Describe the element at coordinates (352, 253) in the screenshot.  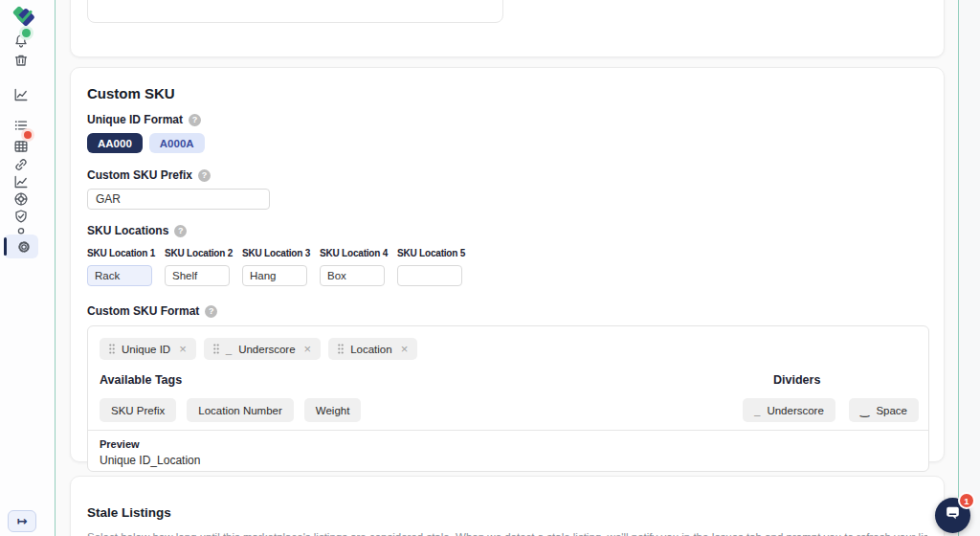
I see `sku-location-4-label: SKU Location 4` at that location.